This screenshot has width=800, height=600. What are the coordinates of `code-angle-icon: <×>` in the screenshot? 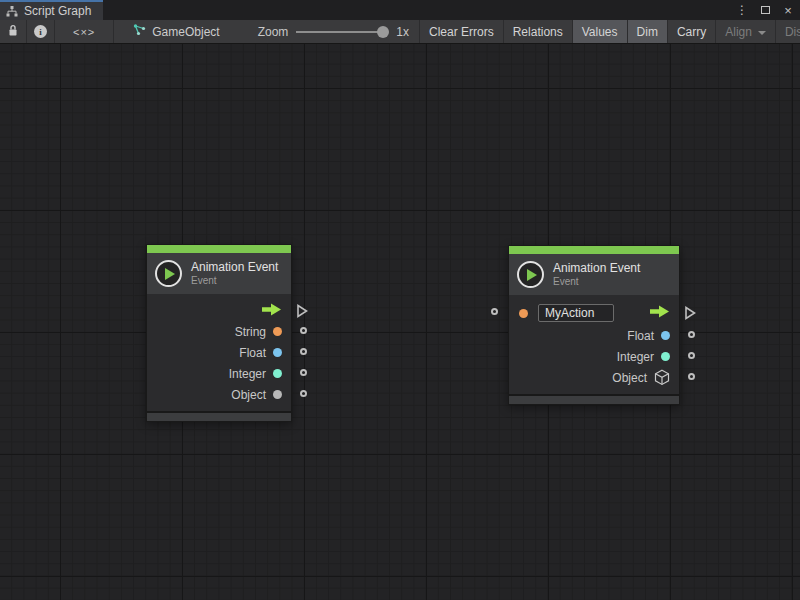 It's located at (84, 32).